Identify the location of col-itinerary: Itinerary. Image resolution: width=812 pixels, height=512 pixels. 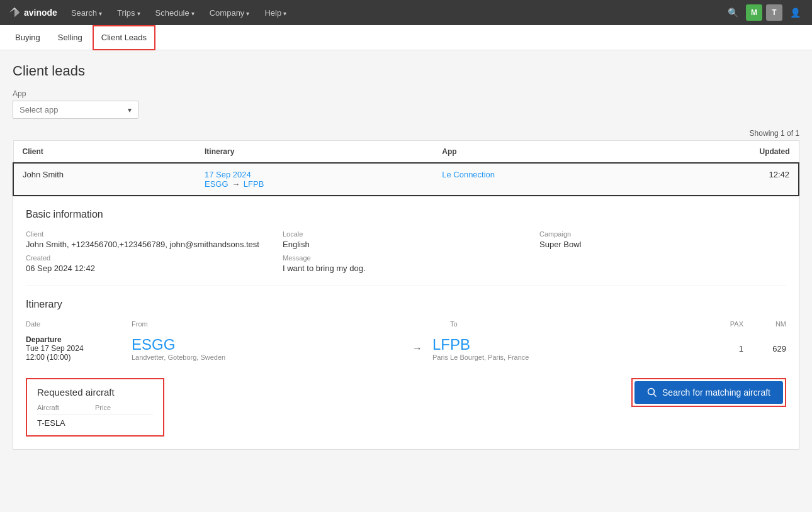
(315, 152).